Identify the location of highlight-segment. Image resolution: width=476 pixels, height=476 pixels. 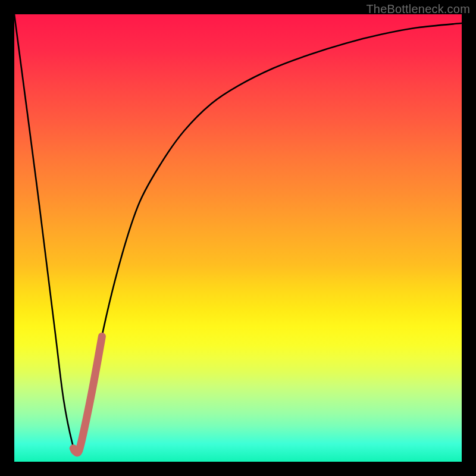
(87, 394).